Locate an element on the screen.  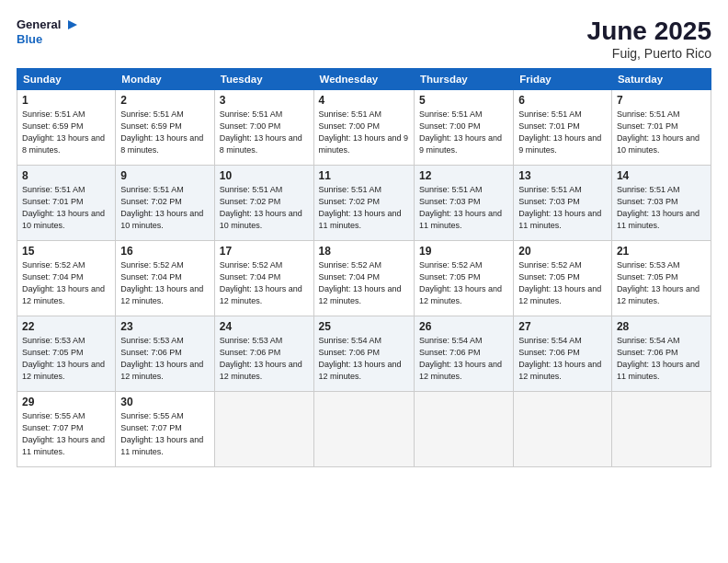
day-cell: 23 Sunrise: 5:53 AM Sunset: 7:06 PM Dayl… is located at coordinates (165, 354).